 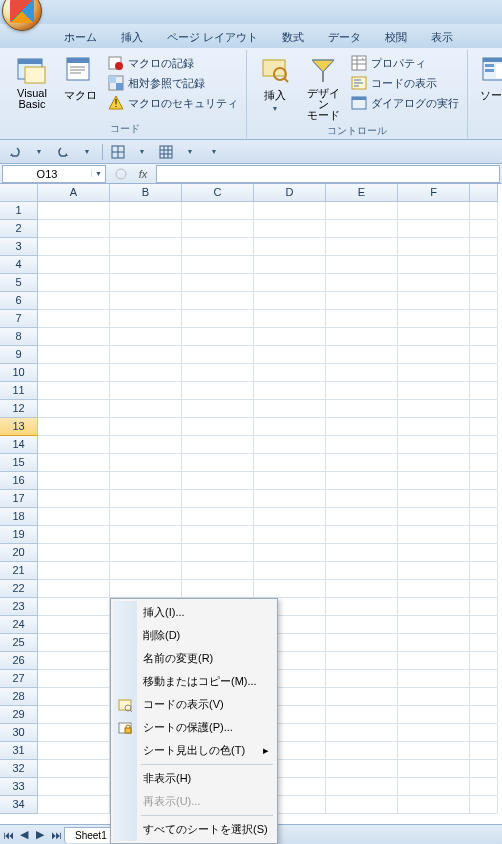 I want to click on row-header: 16, so click(x=19, y=481).